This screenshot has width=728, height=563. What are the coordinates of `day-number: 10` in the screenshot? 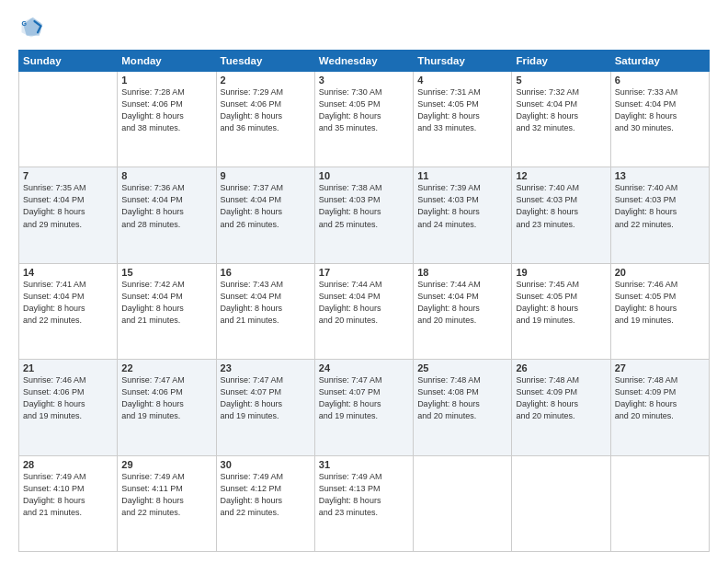 It's located at (364, 176).